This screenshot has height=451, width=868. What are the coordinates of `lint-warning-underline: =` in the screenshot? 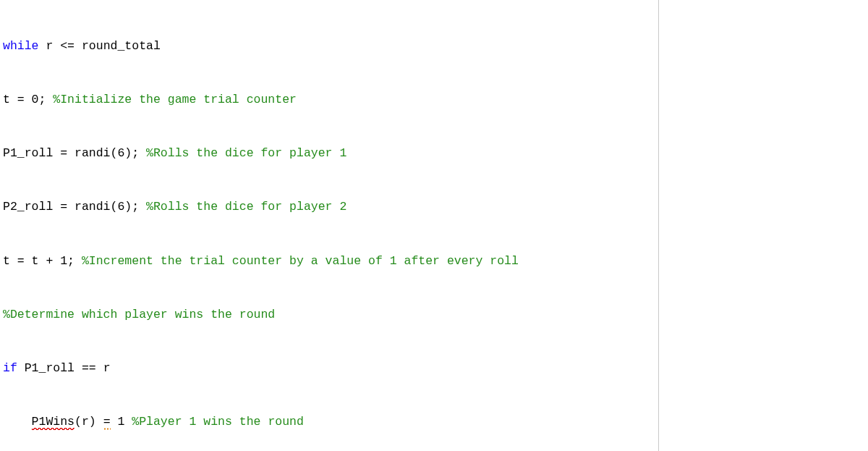 It's located at (107, 423).